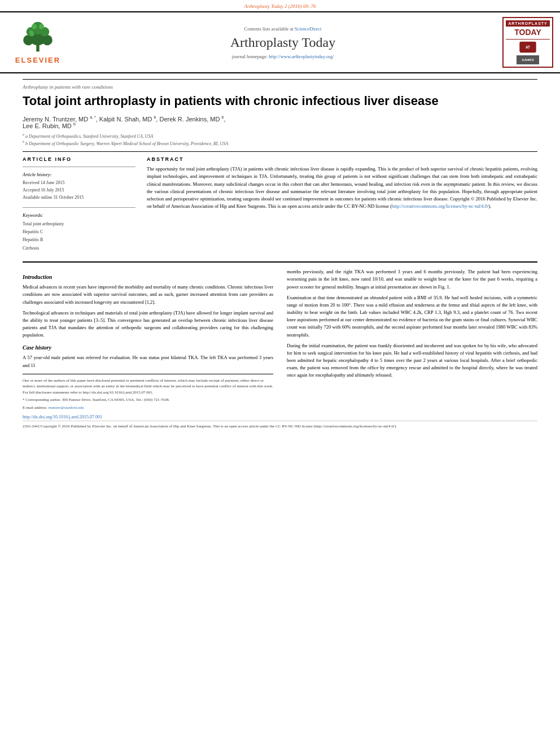  I want to click on footnote-1: * Corresponding author. 300 Pasteur Driv…, so click(148, 400).